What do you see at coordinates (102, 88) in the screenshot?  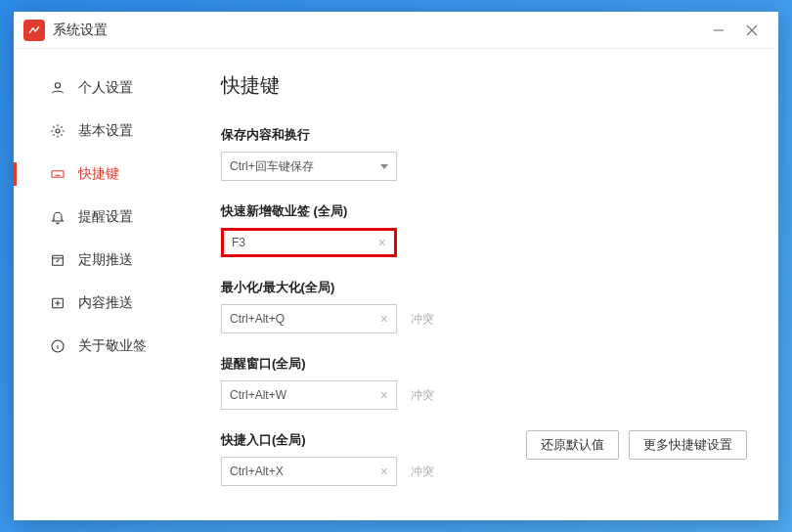 I see `sidebar-item-personal: 个人设置` at bounding box center [102, 88].